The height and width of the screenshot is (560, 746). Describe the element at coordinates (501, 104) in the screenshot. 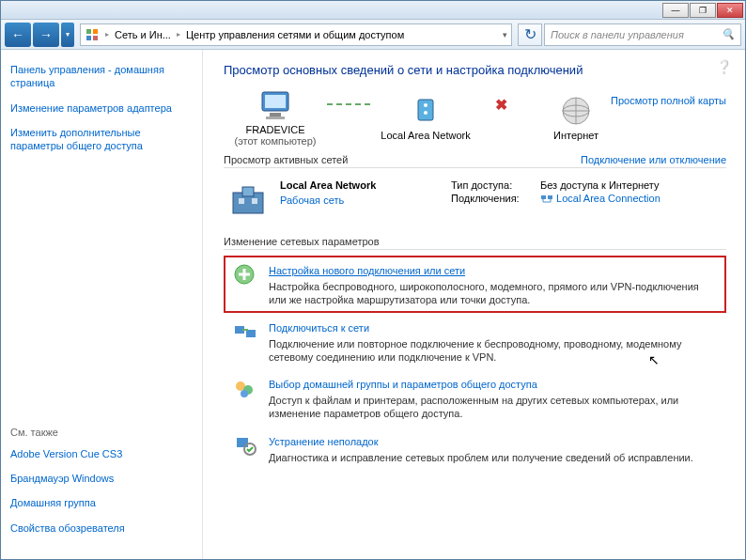

I see `connection-failed-icon: ✖` at that location.